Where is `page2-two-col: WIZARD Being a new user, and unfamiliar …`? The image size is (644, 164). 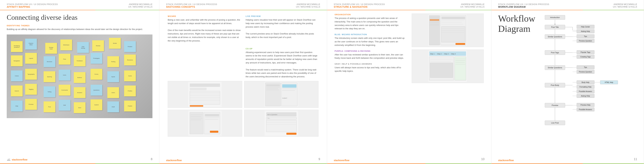 page2-two-col: WIZARD Being a new user, and unfamiliar … is located at coordinates (243, 47).